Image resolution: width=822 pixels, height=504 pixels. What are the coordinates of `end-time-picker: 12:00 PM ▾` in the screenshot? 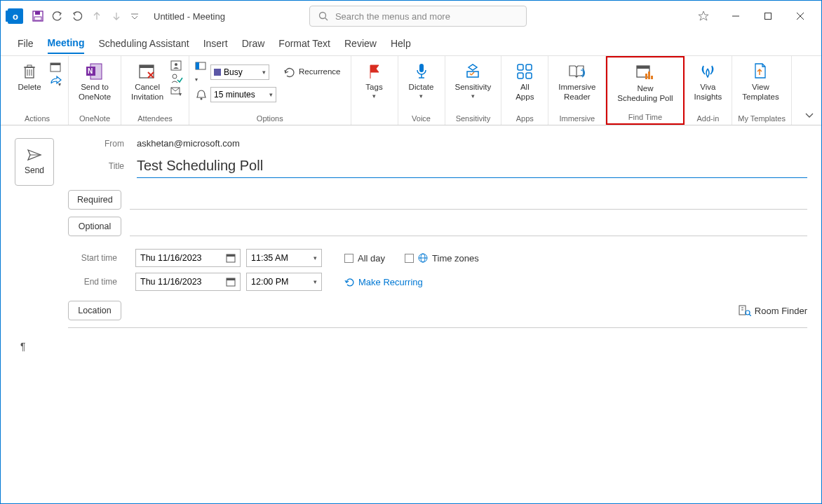 It's located at (284, 282).